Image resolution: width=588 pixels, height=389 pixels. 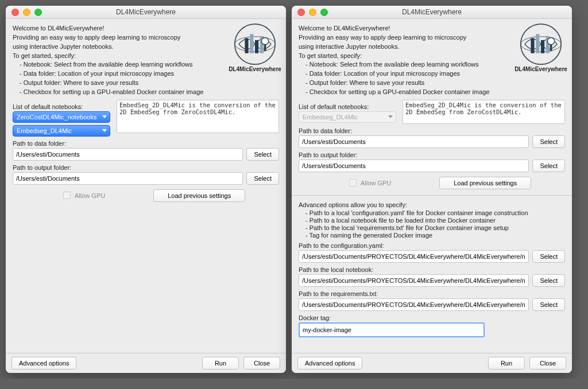 I want to click on adv-bullet: - Path to the local 'requirements.txt' f…, so click(x=435, y=228).